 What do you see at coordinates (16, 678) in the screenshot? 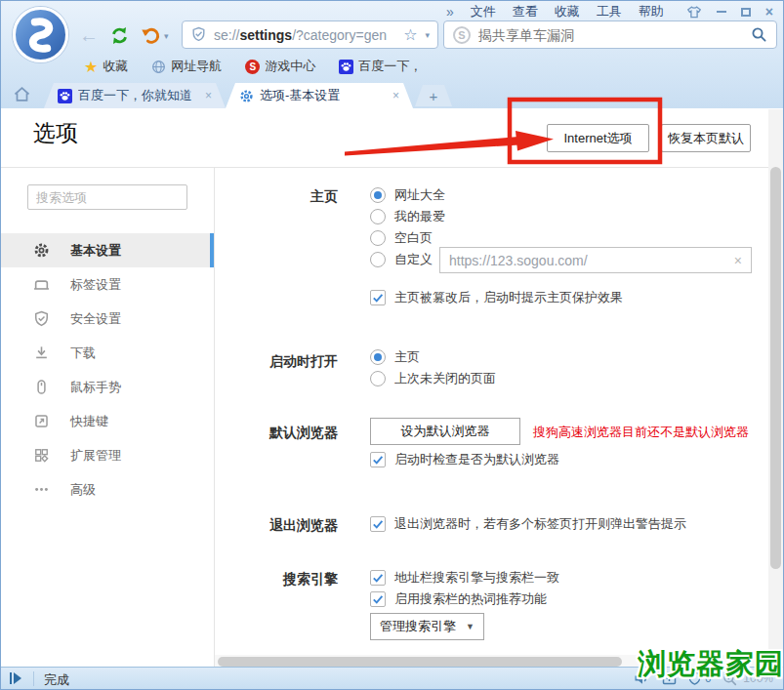
I see `sidebar-toggle-icon` at bounding box center [16, 678].